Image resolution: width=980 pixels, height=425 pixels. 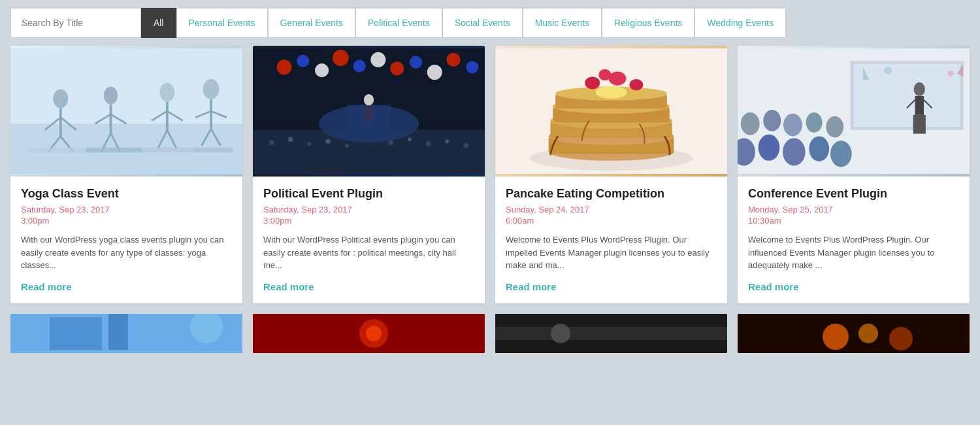 I want to click on card-political: Political Event Plugin Saturday, Sep 23,…, so click(x=368, y=175).